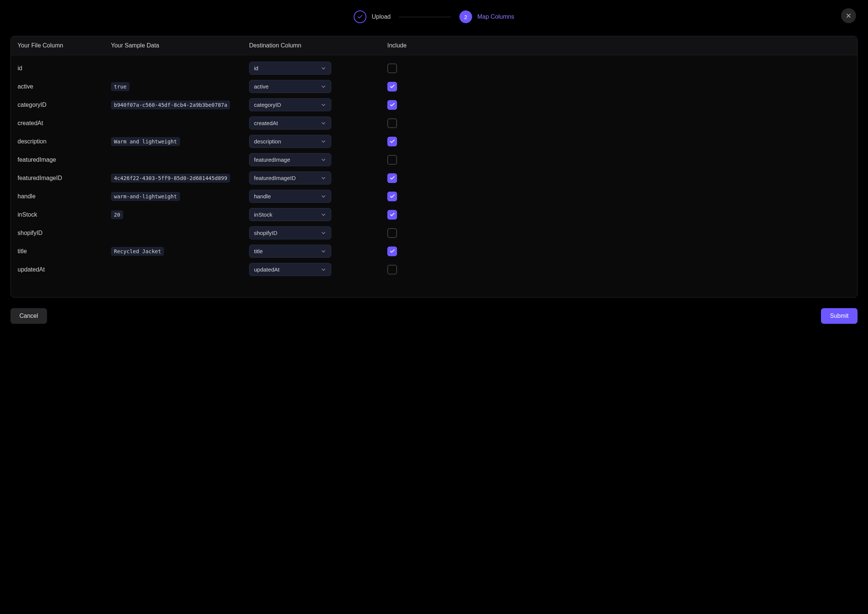 Image resolution: width=868 pixels, height=614 pixels. I want to click on destination-select: shopifyID, so click(290, 233).